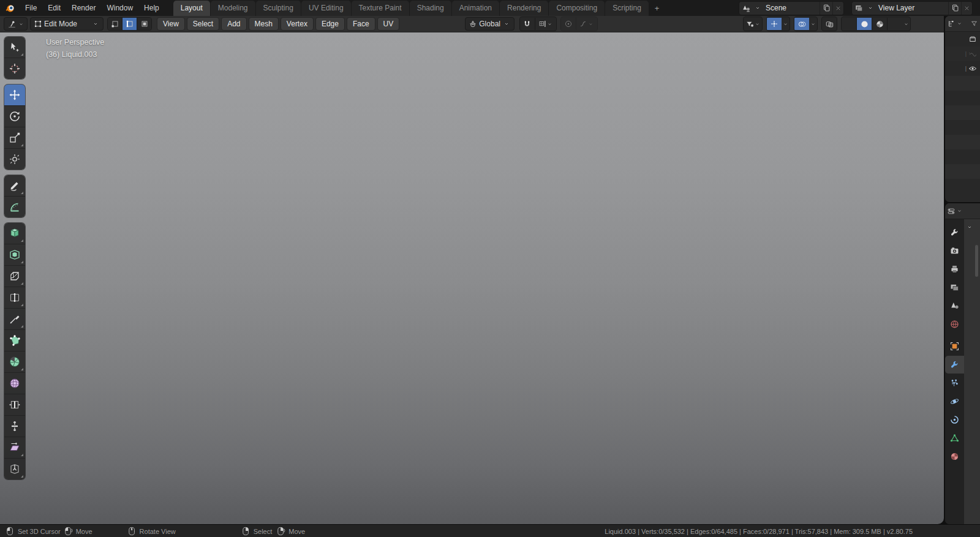  Describe the element at coordinates (849, 24) in the screenshot. I see `shading-wireframe-button` at that location.